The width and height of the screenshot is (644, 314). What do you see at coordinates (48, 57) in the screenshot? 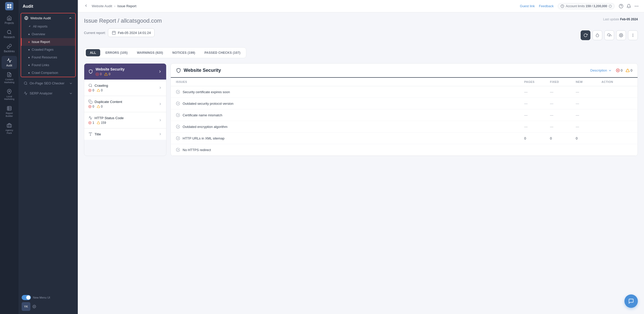
I see `sidebar-sub-item-found-resources: Found Resources` at bounding box center [48, 57].